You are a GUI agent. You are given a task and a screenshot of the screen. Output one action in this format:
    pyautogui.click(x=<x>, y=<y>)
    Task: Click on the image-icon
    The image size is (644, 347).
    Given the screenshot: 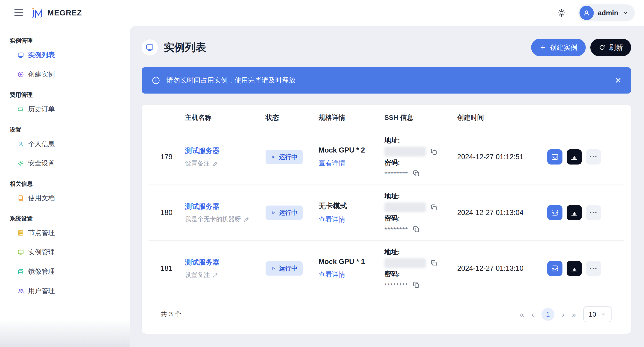 What is the action you would take?
    pyautogui.click(x=21, y=272)
    